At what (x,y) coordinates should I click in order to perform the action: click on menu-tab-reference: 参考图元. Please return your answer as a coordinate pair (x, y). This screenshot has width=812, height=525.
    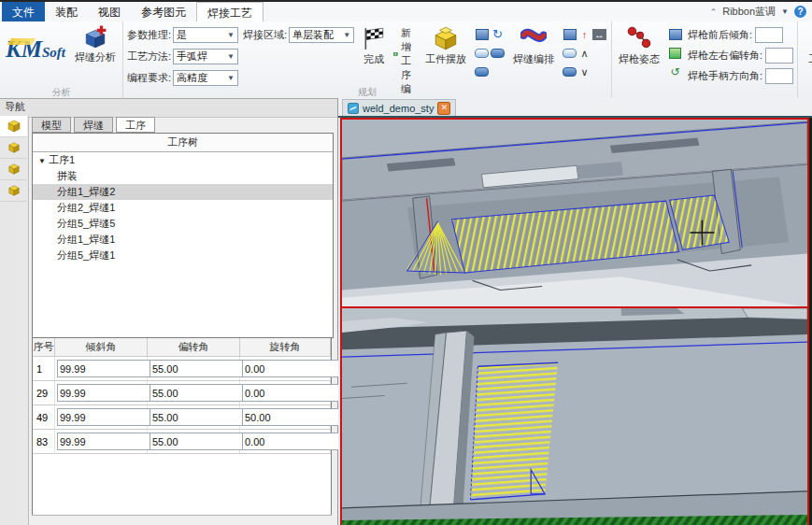
    Looking at the image, I should click on (164, 11).